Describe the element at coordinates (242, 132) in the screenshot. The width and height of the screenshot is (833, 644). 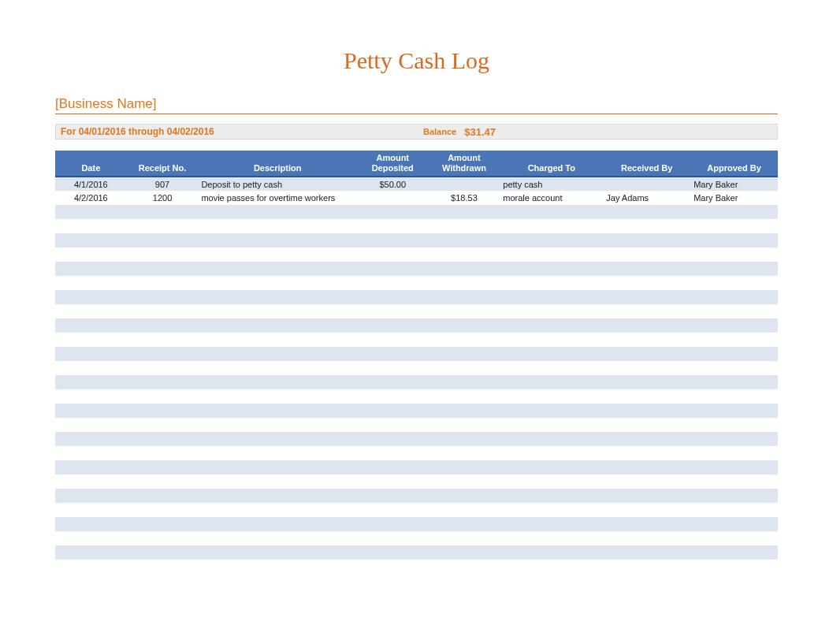
I see `period-range: For 04/01/2016 through 04/02/2016` at that location.